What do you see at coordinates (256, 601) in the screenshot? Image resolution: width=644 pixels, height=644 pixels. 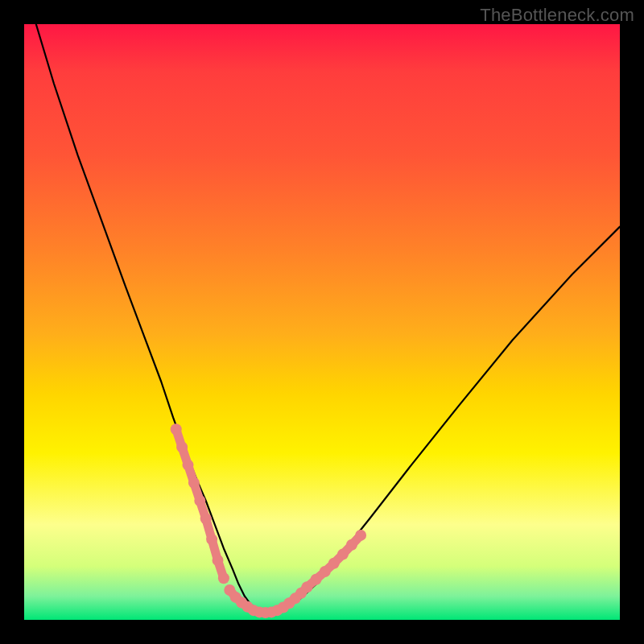 I see `highlight-bottom` at bounding box center [256, 601].